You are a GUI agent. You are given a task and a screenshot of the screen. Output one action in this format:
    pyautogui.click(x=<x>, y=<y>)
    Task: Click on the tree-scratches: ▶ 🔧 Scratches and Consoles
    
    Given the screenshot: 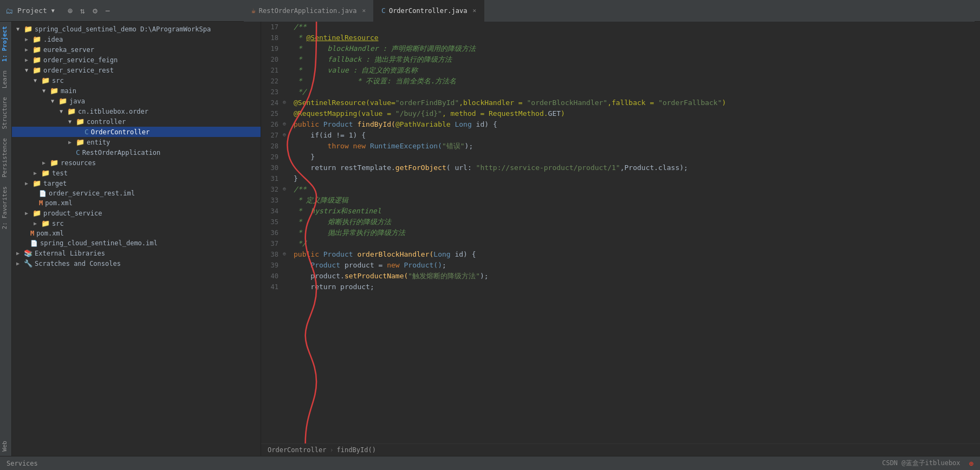 What is the action you would take?
    pyautogui.click(x=137, y=263)
    